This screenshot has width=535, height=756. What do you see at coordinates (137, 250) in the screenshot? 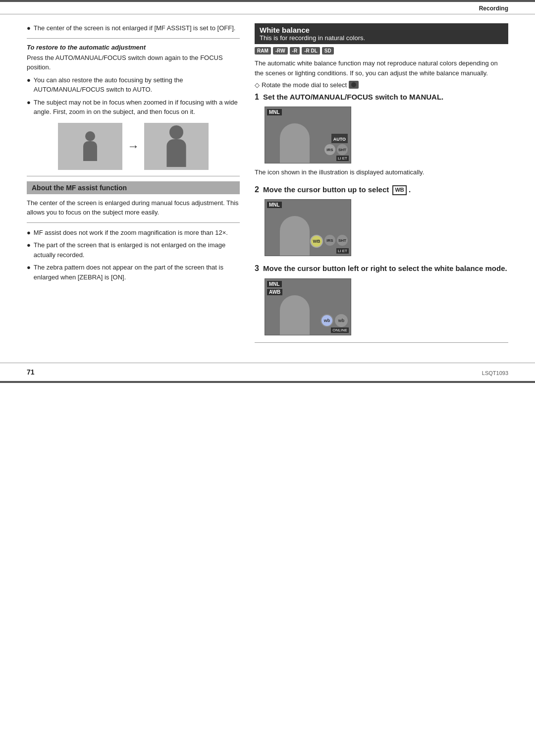
I see `mf-bullet2-text: The part of the screen that is enlarged …` at bounding box center [137, 250].